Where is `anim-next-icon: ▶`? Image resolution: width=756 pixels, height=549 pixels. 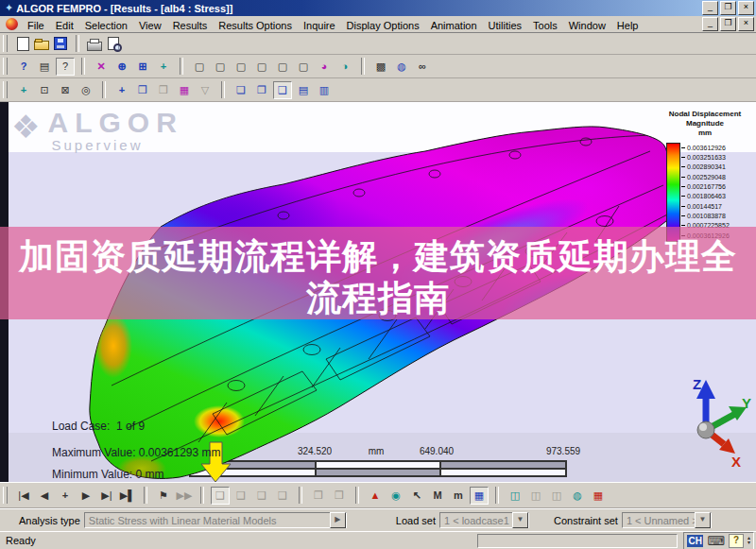 anim-next-icon: ▶ is located at coordinates (86, 495).